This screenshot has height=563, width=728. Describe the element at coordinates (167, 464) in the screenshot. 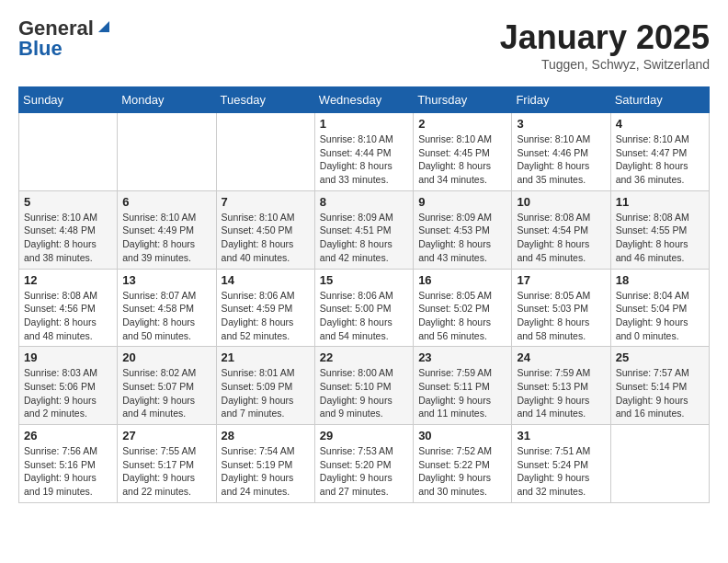

I see `calendar-cell: 27Sunrise: 7:55 AM Sunset: 5:17 PM Dayli…` at that location.